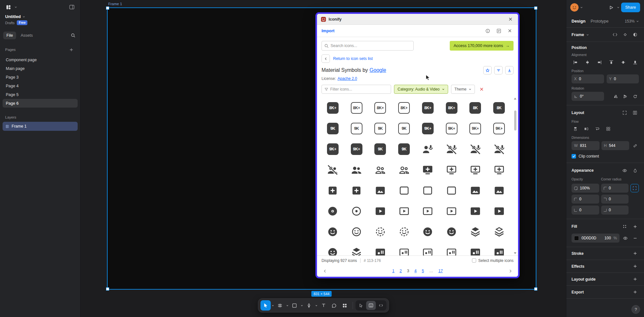 This screenshot has width=644, height=317. I want to click on actions-tool-button, so click(345, 305).